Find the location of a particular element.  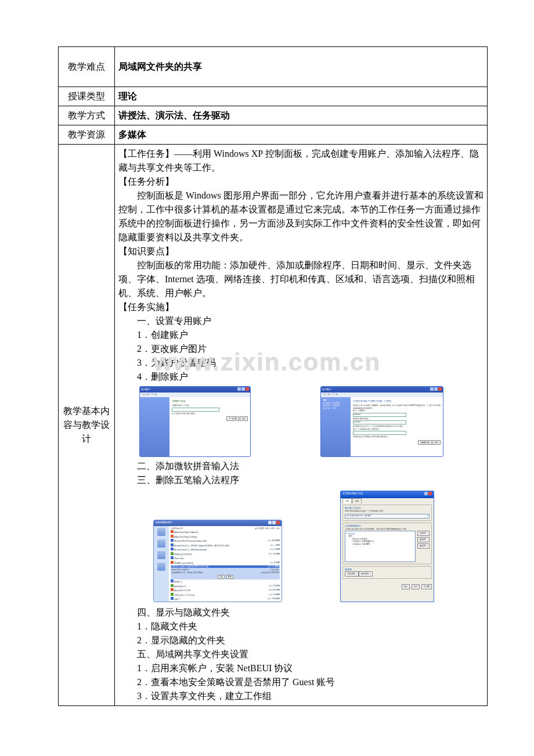

resource-value: 多媒体 is located at coordinates (301, 135).